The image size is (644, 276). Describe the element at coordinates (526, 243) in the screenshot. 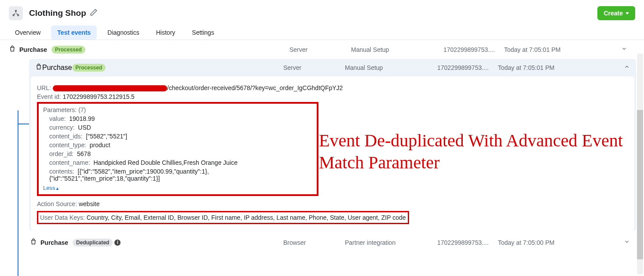

I see `event-time: Today at 7:05:00 PM` at that location.